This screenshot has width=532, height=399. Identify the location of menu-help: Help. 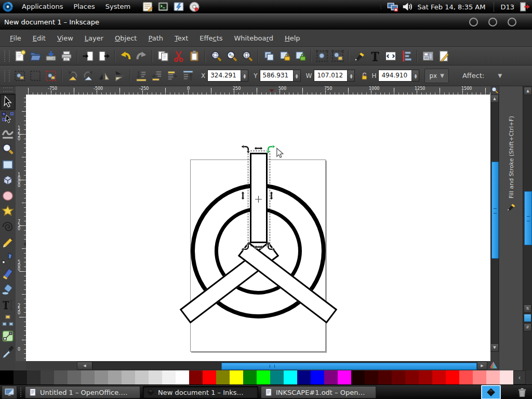
(292, 38).